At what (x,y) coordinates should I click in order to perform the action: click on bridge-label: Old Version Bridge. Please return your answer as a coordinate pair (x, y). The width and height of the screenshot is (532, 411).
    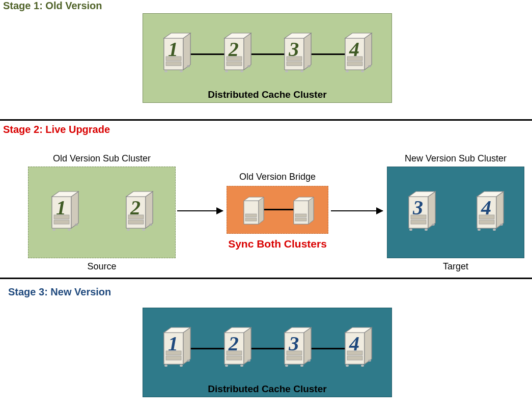
    Looking at the image, I should click on (277, 177).